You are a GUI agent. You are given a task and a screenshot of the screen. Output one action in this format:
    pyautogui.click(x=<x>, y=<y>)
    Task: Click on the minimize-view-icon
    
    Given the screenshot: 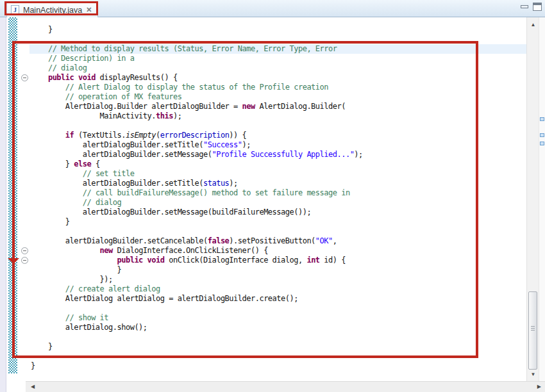 What is the action you would take?
    pyautogui.click(x=524, y=6)
    